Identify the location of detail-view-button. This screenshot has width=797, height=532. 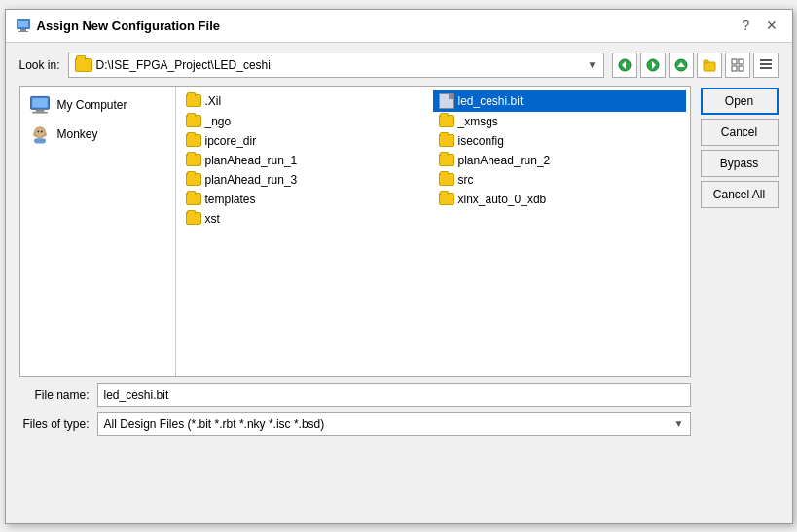
(766, 65).